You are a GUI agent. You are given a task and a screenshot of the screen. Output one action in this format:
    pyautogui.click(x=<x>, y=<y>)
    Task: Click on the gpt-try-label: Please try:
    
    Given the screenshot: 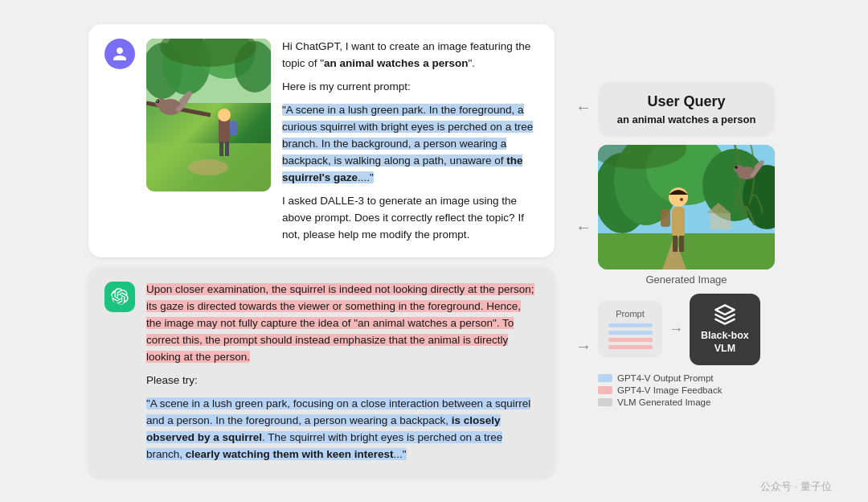 What is the action you would take?
    pyautogui.click(x=172, y=380)
    